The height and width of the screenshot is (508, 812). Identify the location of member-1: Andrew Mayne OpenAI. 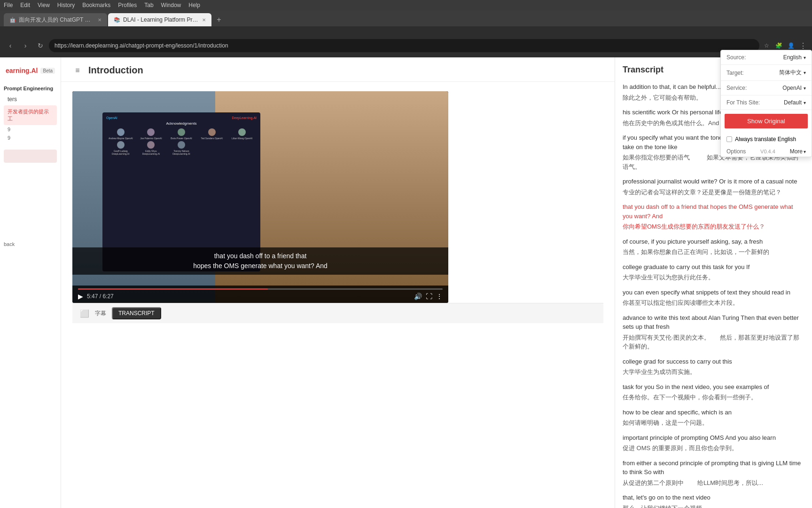
(121, 134).